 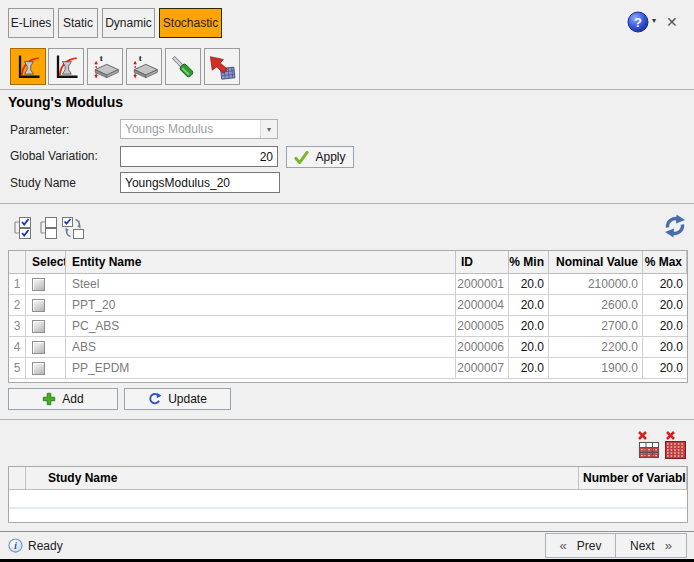 What do you see at coordinates (330, 157) in the screenshot?
I see `apply-label: Apply` at bounding box center [330, 157].